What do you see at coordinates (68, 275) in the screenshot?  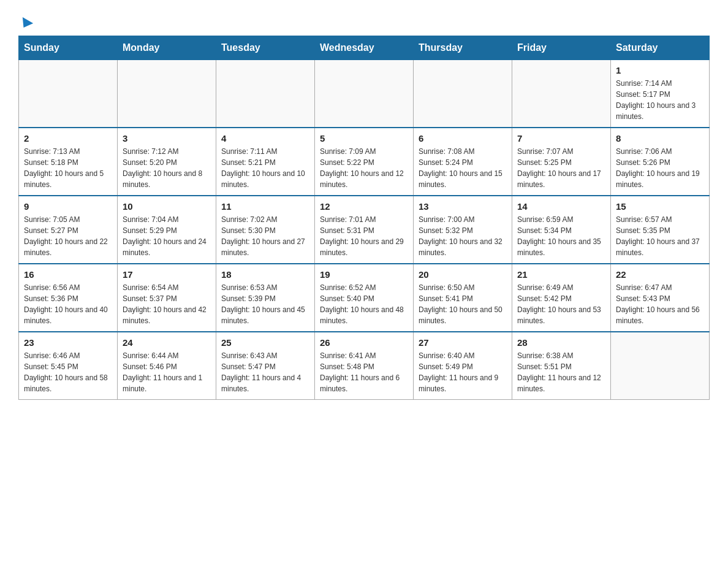 I see `day-number: 16` at bounding box center [68, 275].